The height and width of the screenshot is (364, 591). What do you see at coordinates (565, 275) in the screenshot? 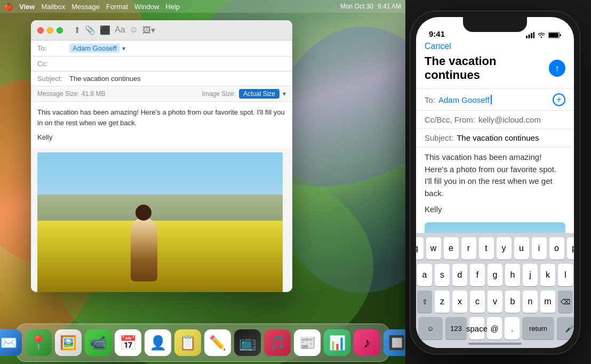
I see `key-l: l` at bounding box center [565, 275].